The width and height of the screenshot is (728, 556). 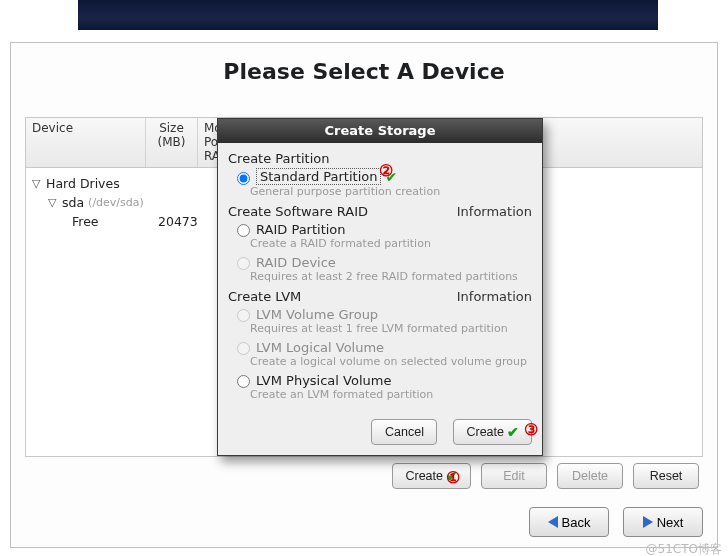 I want to click on radio-standard-partition, so click(x=244, y=178).